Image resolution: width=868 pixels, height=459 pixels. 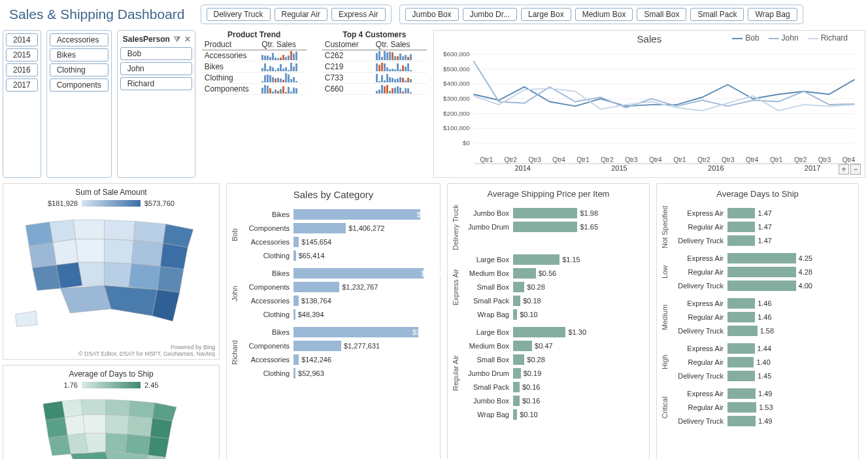 What do you see at coordinates (236, 353) in the screenshot?
I see `group-richard: Richard` at bounding box center [236, 353].